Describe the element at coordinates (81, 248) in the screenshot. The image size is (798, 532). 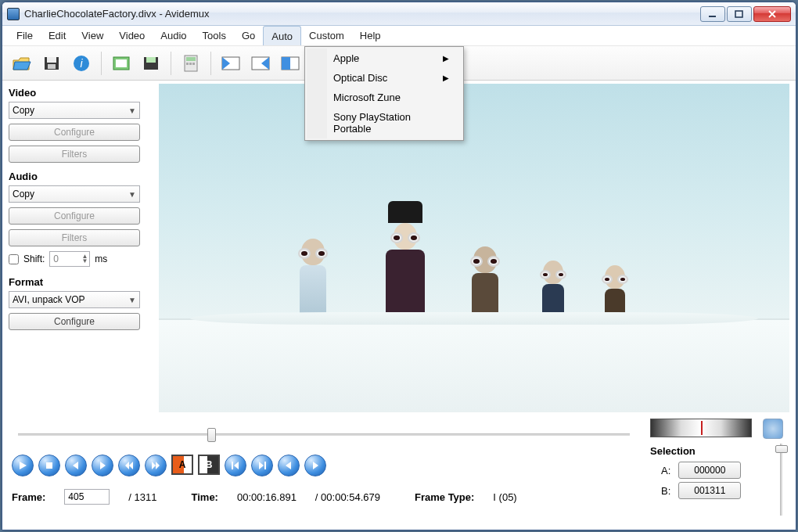
I see `left-panel: Video Copy▼ Configure Filters Audio Copy…` at that location.